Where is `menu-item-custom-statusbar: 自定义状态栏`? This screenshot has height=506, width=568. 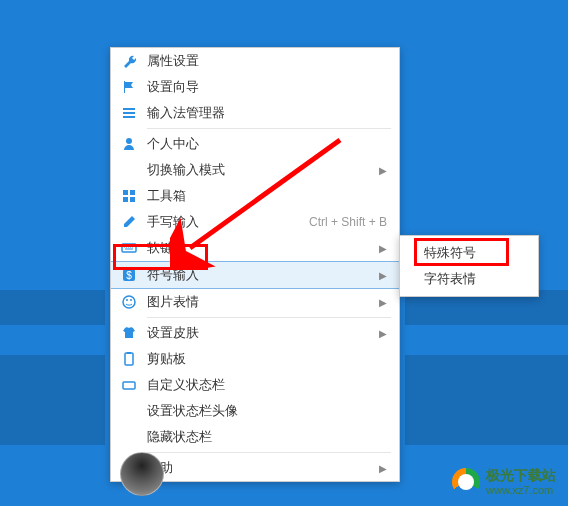
menu-item-custom-statusbar: 自定义状态栏 is located at coordinates (255, 385).